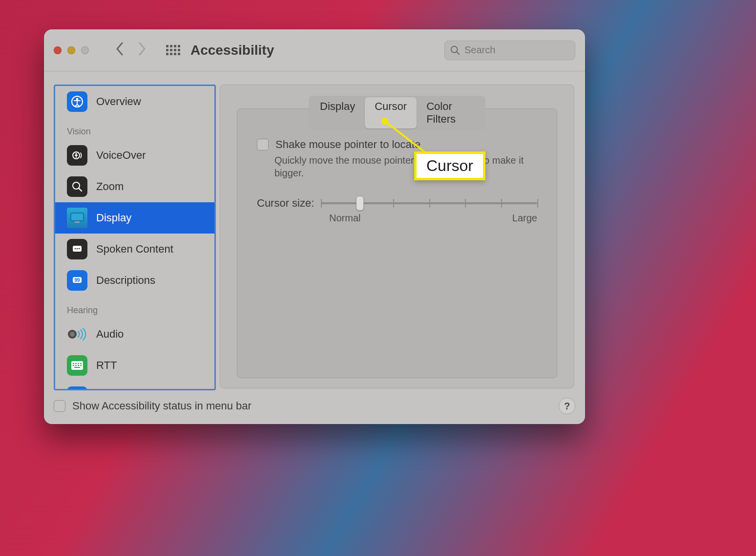  Describe the element at coordinates (135, 334) in the screenshot. I see `sidebar-item-audio: Audio` at that location.